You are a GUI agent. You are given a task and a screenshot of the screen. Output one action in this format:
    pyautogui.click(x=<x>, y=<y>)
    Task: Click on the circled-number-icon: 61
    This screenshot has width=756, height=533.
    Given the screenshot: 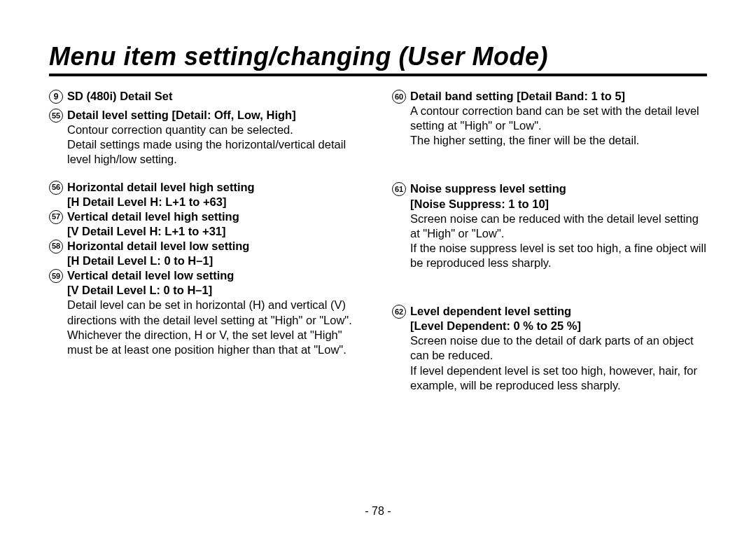 What is the action you would take?
    pyautogui.click(x=399, y=189)
    